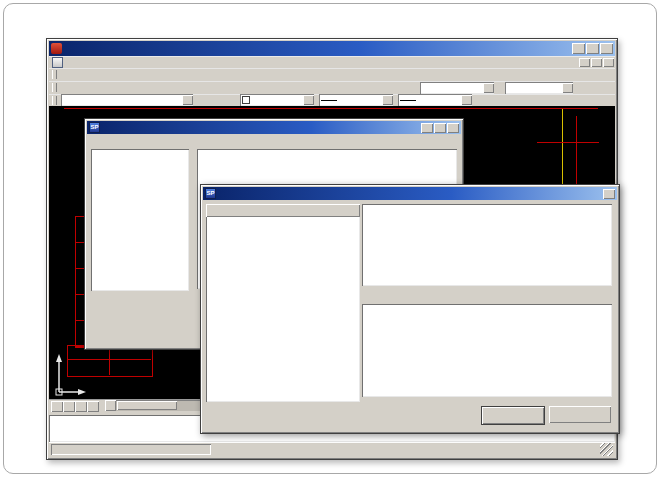 Image resolution: width=660 pixels, height=477 pixels. I want to click on linetype-combo, so click(356, 100).